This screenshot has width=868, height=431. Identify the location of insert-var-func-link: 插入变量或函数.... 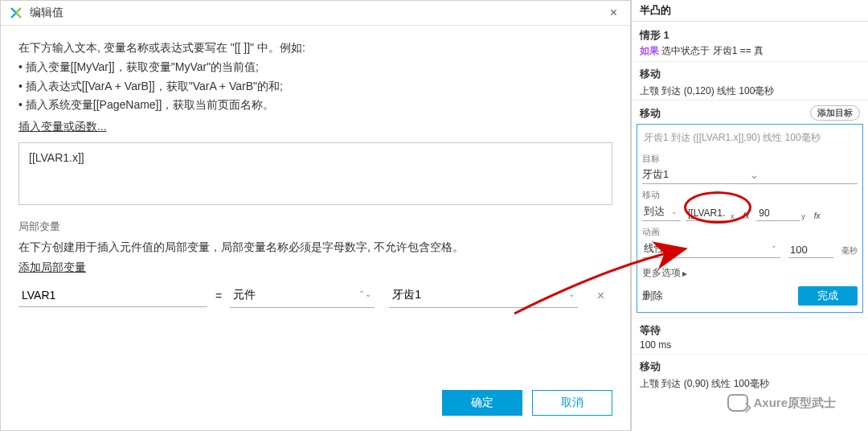
(315, 127).